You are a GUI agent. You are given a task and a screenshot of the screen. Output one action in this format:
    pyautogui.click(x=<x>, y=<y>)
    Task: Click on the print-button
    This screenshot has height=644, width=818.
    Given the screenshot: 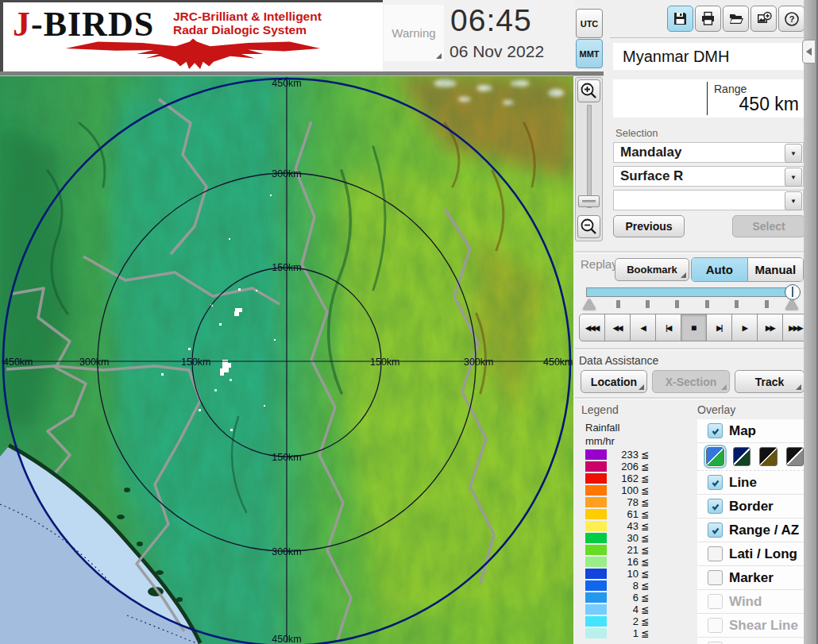 What is the action you would take?
    pyautogui.click(x=708, y=19)
    